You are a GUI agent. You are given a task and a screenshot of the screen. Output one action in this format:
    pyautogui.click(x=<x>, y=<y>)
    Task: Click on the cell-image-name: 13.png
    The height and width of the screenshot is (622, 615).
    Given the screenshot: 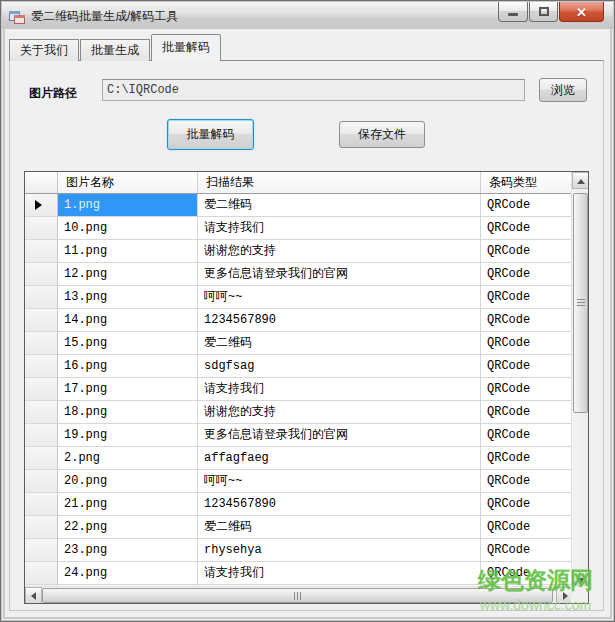 What is the action you would take?
    pyautogui.click(x=128, y=298)
    